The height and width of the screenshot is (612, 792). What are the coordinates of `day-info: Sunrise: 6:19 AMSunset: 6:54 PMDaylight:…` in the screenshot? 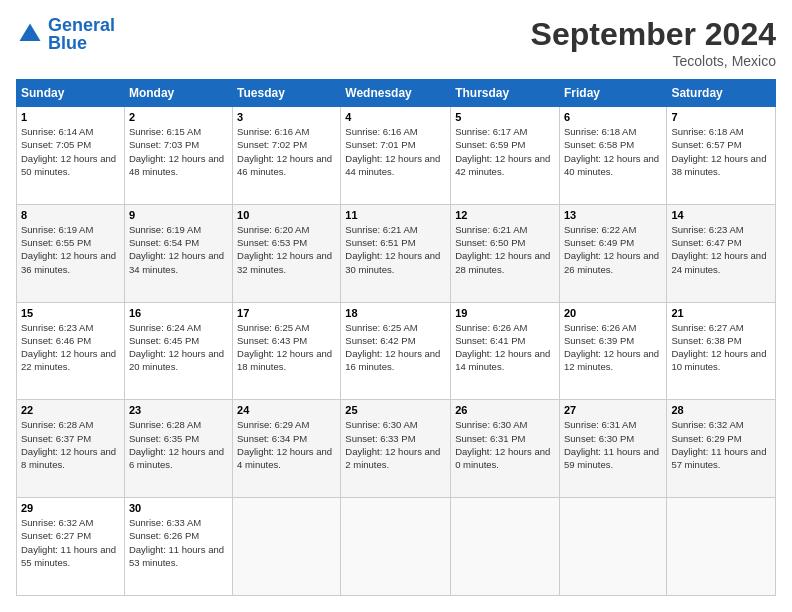 It's located at (178, 250).